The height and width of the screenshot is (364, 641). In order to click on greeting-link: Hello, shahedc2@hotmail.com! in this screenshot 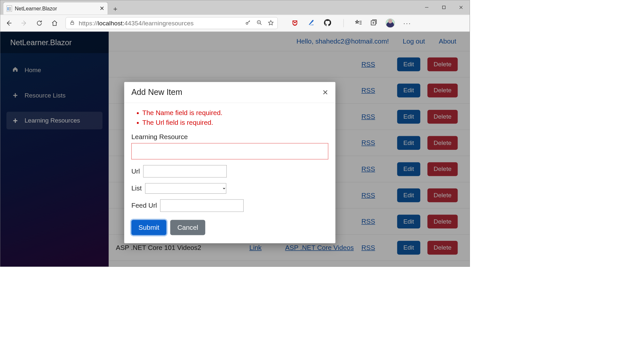, I will do `click(342, 41)`.